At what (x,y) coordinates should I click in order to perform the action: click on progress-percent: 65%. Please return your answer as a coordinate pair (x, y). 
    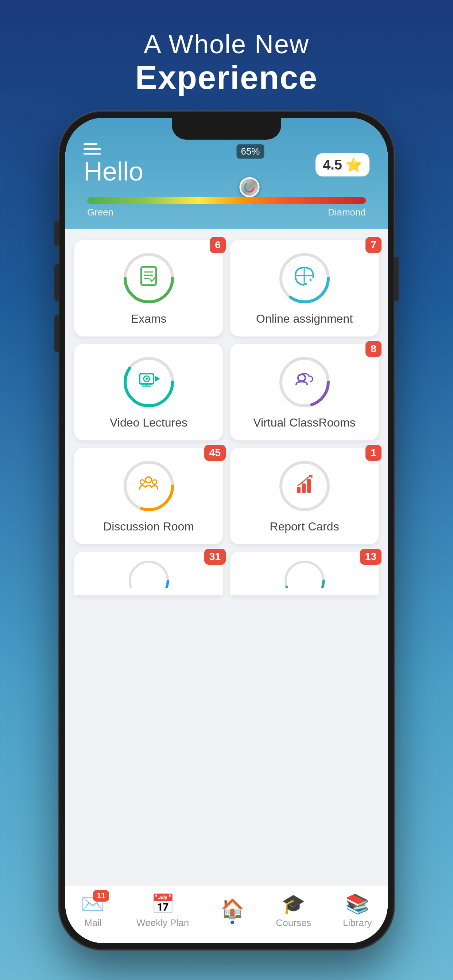
    Looking at the image, I should click on (250, 151).